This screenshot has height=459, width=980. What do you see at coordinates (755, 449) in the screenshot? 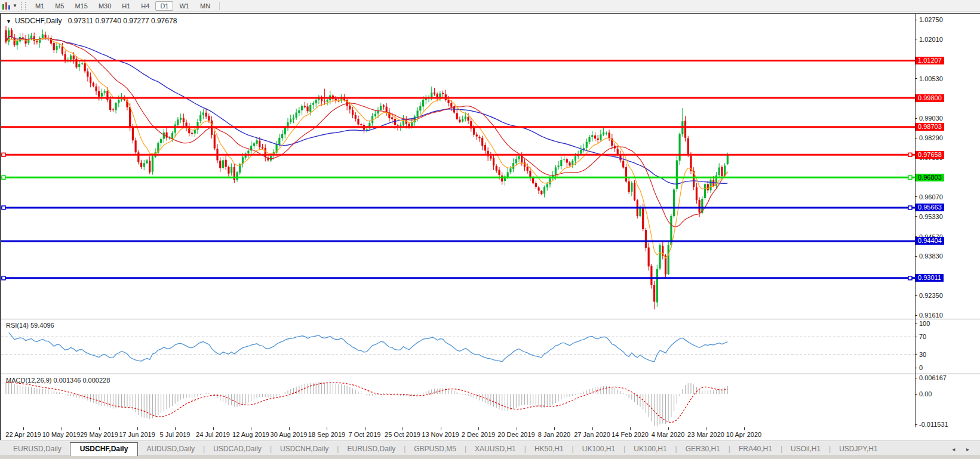
I see `chart-tab-fra40-h1: FRA40,H1` at bounding box center [755, 449].